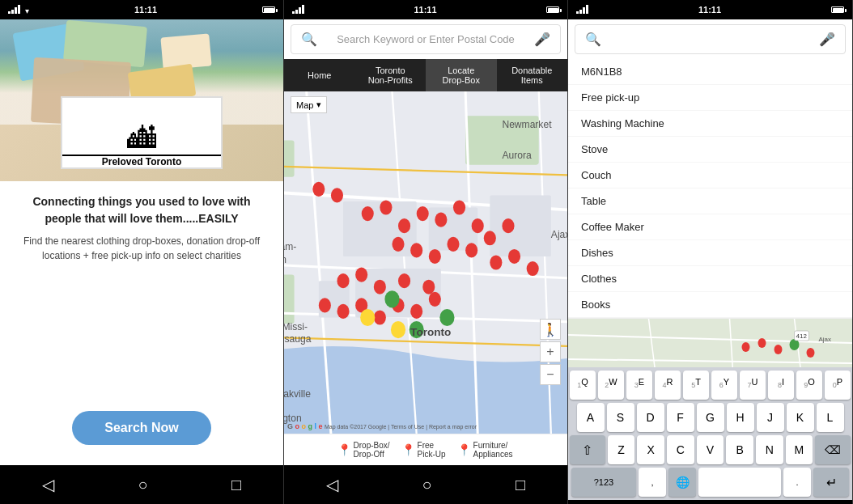  What do you see at coordinates (461, 75) in the screenshot?
I see `tab-dropbox-label: LocateDrop-Box` at bounding box center [461, 75].